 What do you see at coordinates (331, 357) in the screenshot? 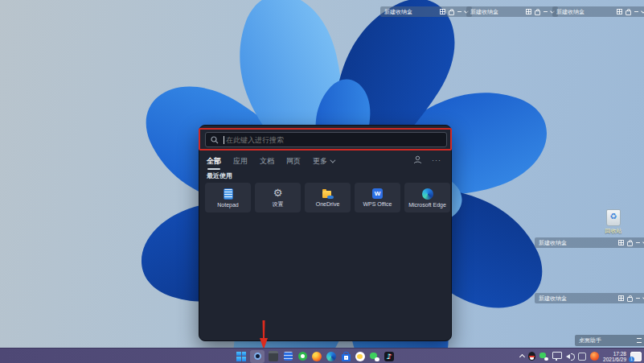
I see `taskbar-app-edge` at bounding box center [331, 357].